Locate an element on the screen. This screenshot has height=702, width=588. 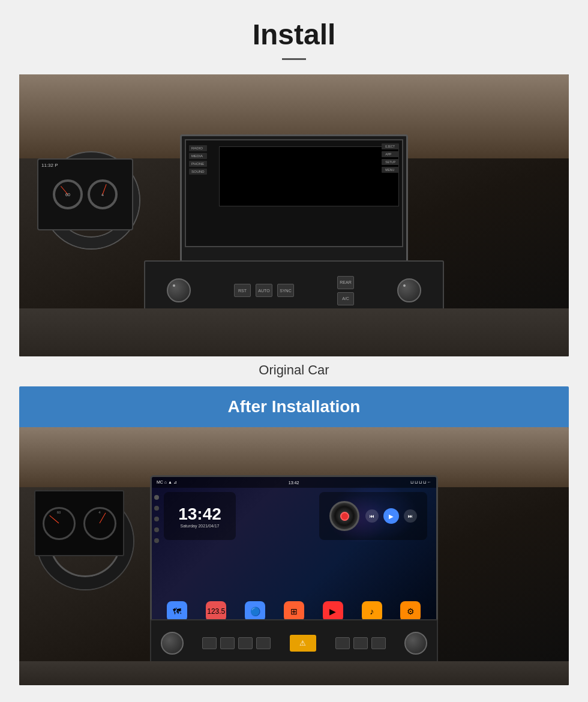
climate-right-buttons: REAR A/C is located at coordinates (346, 290).